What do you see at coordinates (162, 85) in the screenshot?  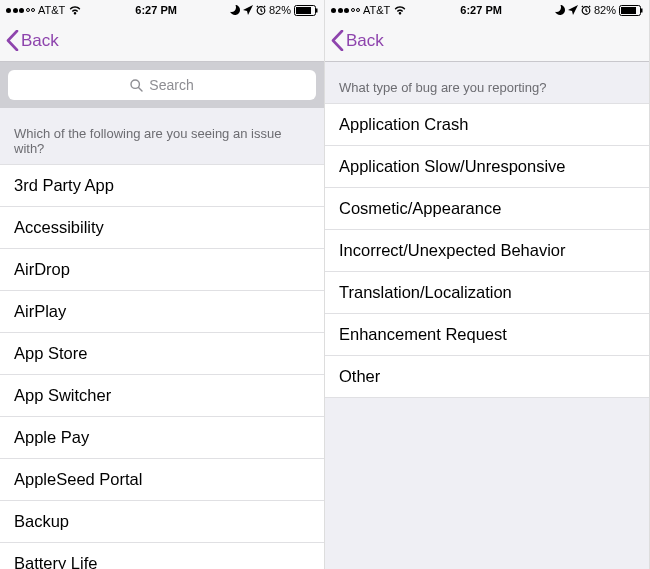 I see `search-bar-container: Search` at bounding box center [162, 85].